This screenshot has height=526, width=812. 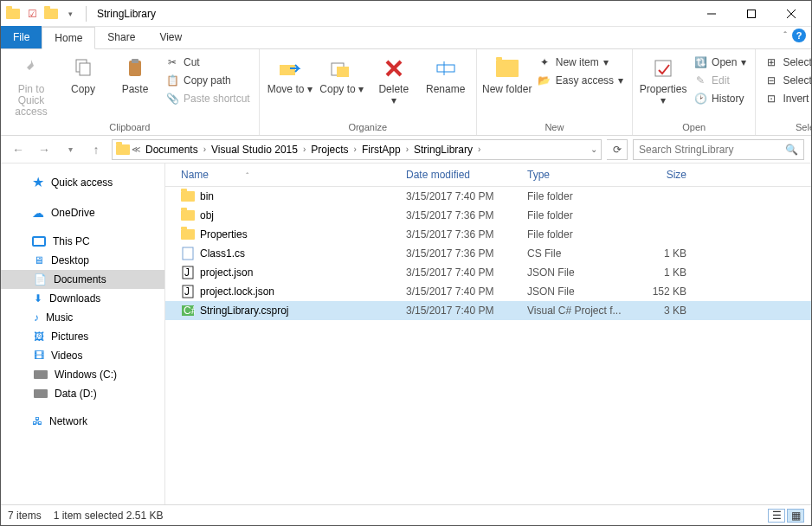 I want to click on nav-desktop: 🖥Desktop, so click(x=83, y=260).